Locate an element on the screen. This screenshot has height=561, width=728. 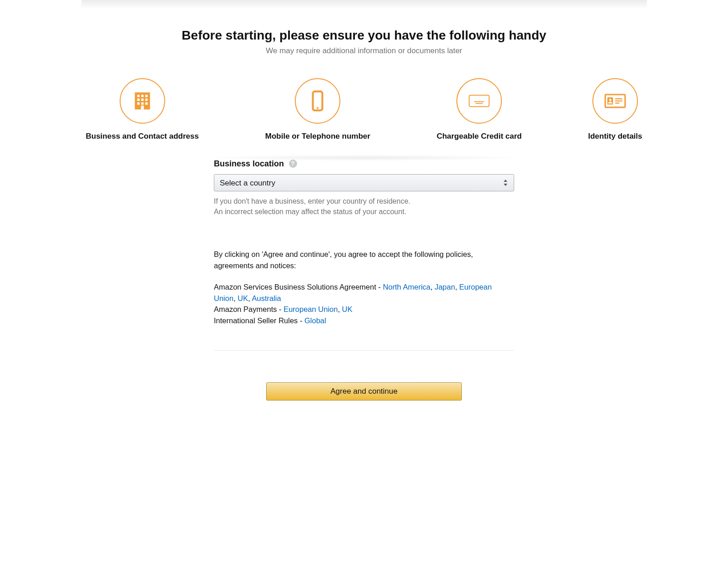
business-location-select: Select a country is located at coordinates (364, 183).